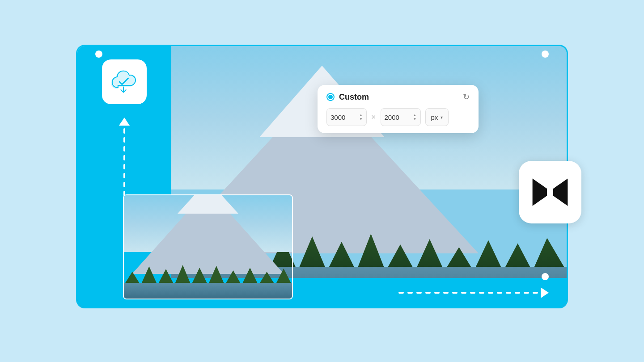 The width and height of the screenshot is (644, 362). I want to click on radio-inner-dot, so click(330, 97).